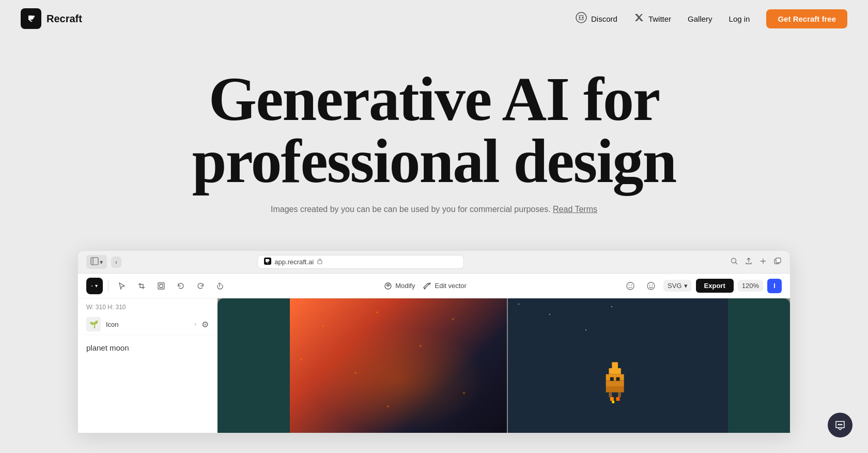 The width and height of the screenshot is (868, 453). What do you see at coordinates (740, 19) in the screenshot?
I see `login-button: Log in` at bounding box center [740, 19].